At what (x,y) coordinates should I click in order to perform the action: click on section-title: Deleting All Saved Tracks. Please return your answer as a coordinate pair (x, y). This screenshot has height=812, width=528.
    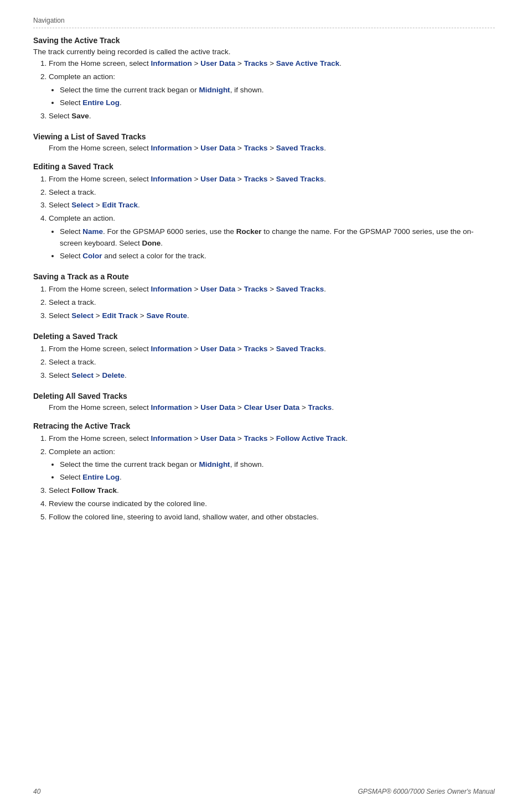
    Looking at the image, I should click on (264, 396).